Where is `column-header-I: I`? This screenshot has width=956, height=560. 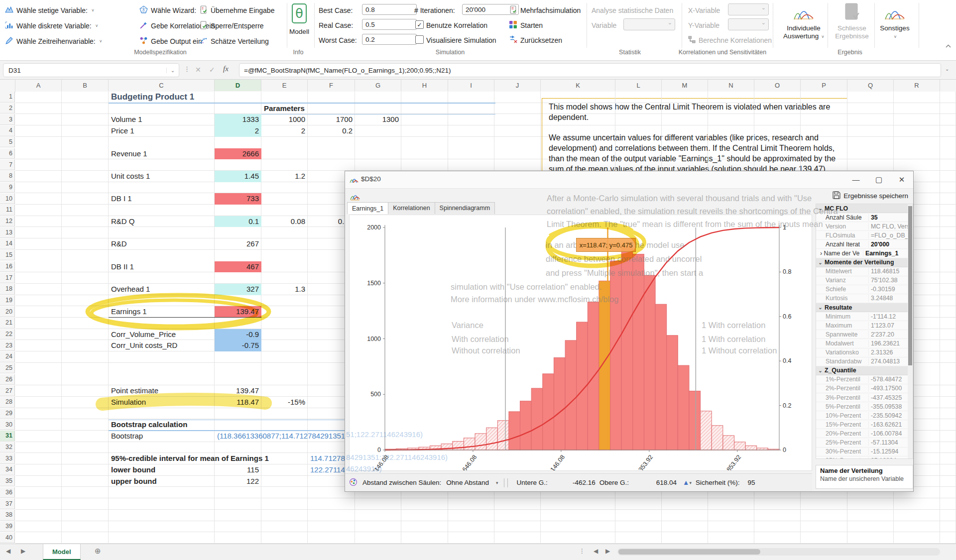
column-header-I: I is located at coordinates (471, 86).